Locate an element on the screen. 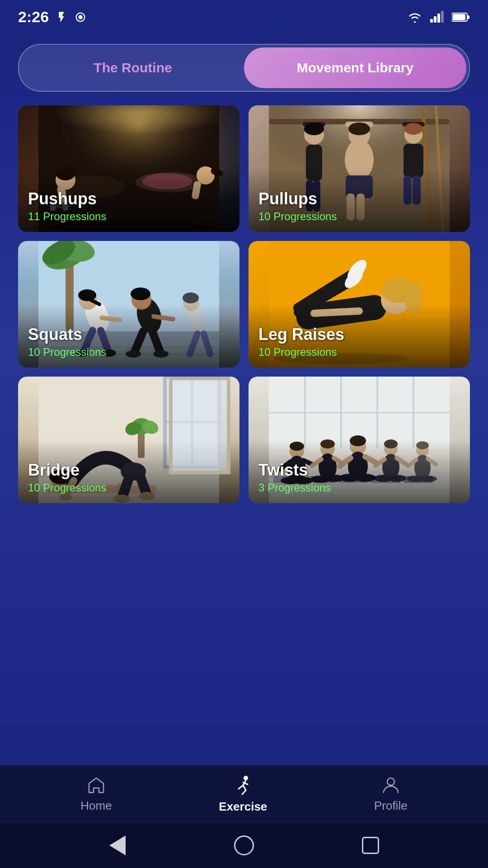 The width and height of the screenshot is (488, 868). home-label: Home is located at coordinates (96, 806).